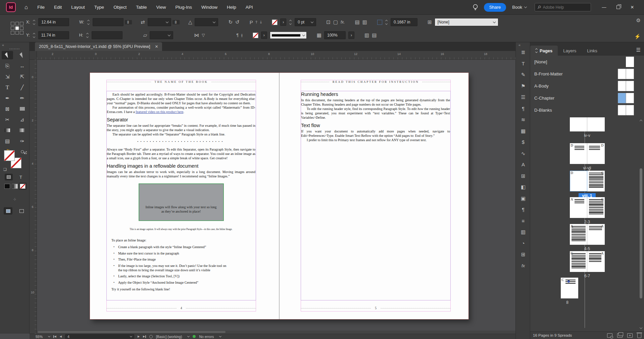  I want to click on menu-file: File, so click(41, 7).